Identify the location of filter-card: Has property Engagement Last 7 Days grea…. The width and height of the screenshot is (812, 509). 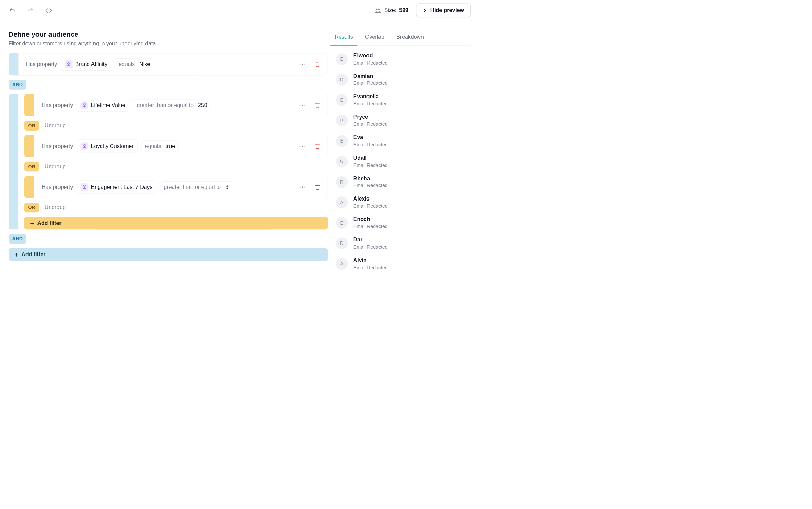
(181, 187).